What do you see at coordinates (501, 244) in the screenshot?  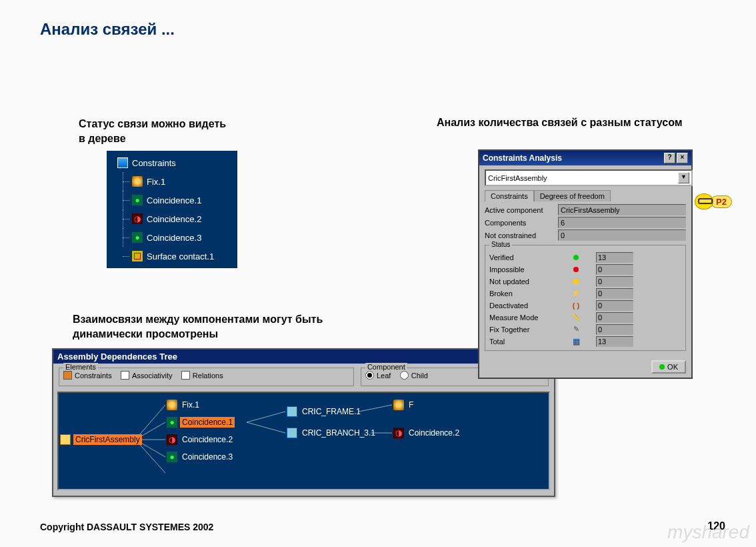 I see `status-legend: Status` at bounding box center [501, 244].